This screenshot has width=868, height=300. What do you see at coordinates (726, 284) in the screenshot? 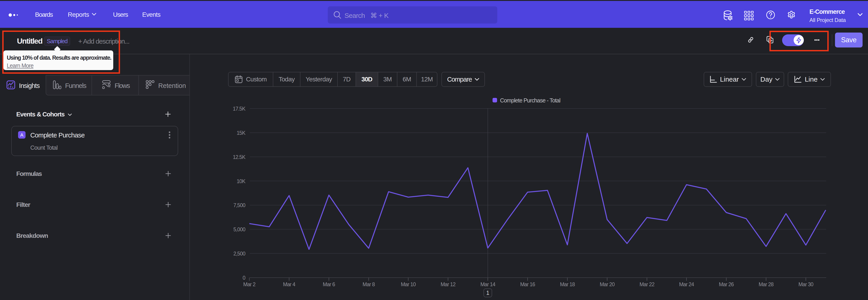
I see `svg-text: Mar 26` at bounding box center [726, 284].